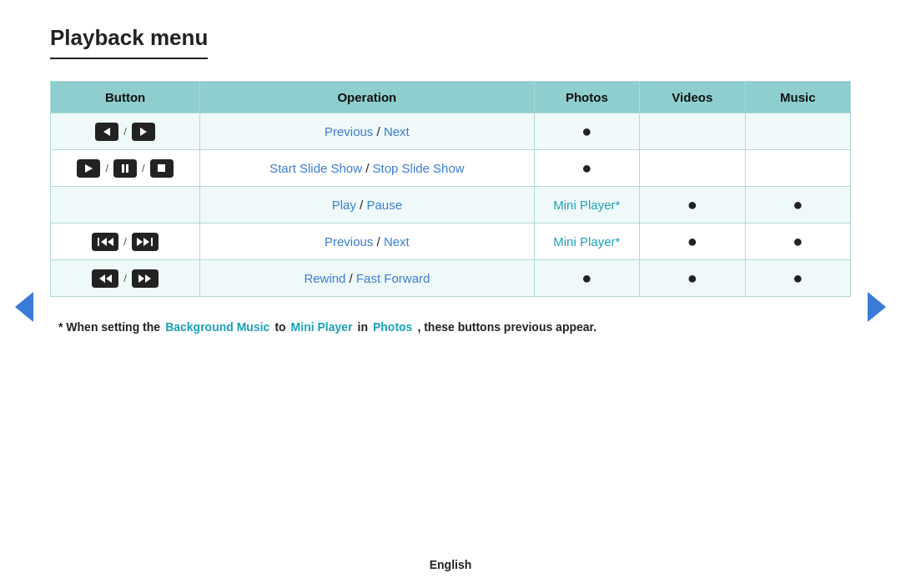  I want to click on photos-cell-3: Mini Player*, so click(586, 205).